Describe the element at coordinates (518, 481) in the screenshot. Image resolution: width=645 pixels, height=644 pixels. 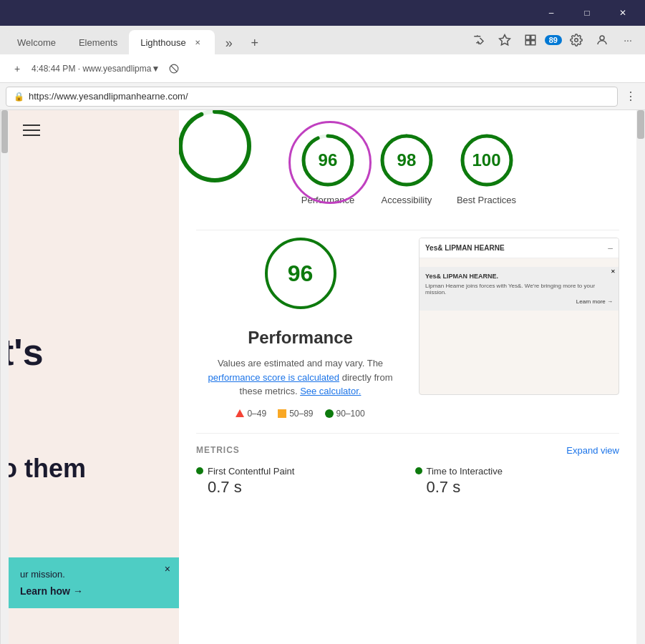
I see `metric-tti: Time to Interactive 0.7 s` at that location.